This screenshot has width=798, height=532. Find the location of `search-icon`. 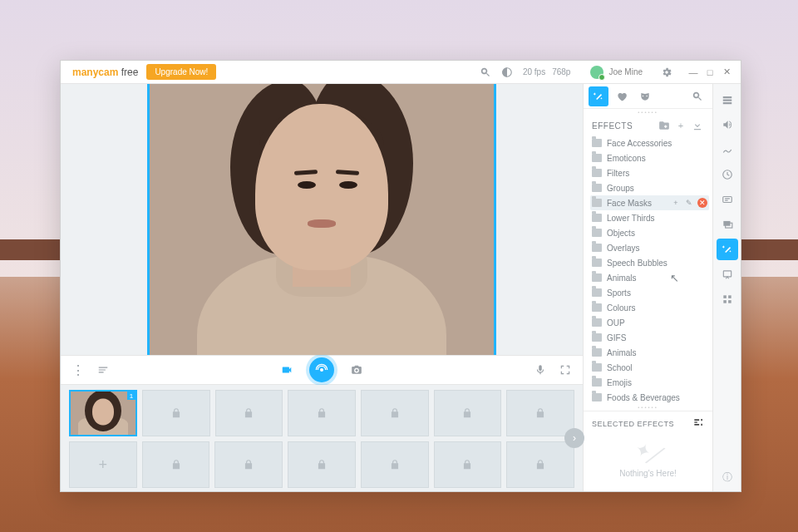

search-icon is located at coordinates (485, 72).